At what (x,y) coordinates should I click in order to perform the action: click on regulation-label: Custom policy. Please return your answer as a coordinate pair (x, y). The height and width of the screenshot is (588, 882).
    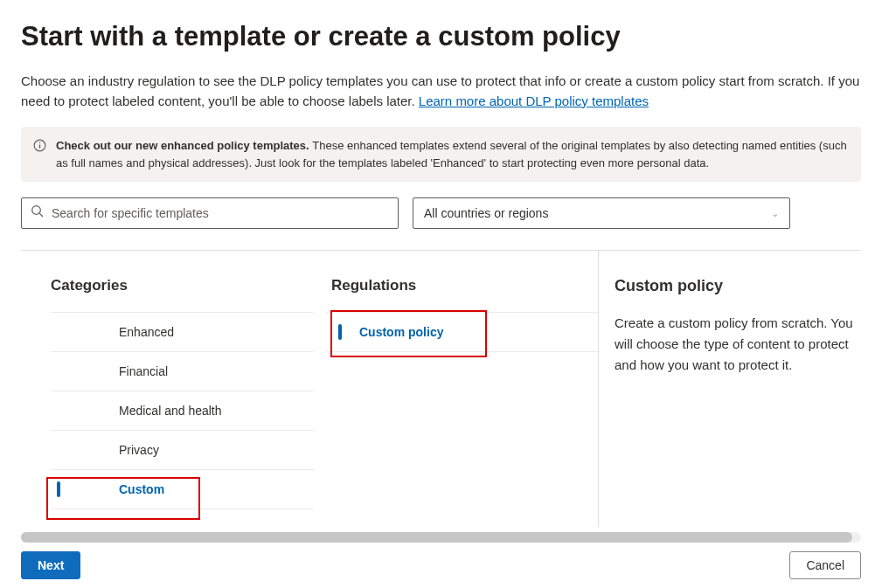
    Looking at the image, I should click on (401, 332).